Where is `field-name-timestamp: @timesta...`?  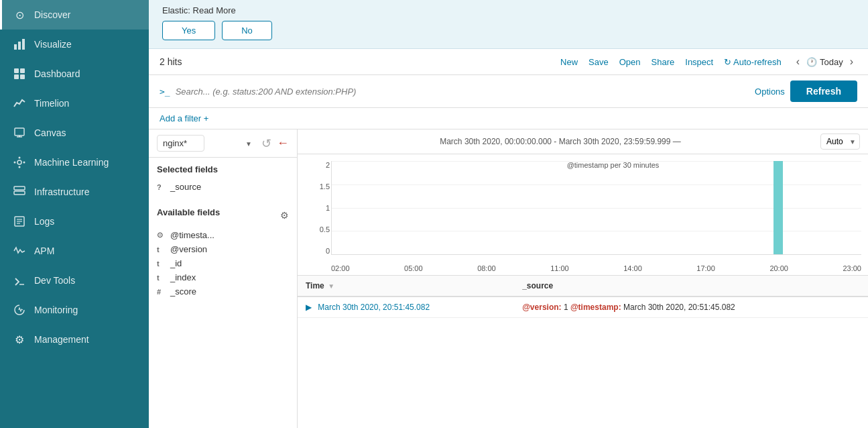
field-name-timestamp: @timesta... is located at coordinates (192, 235).